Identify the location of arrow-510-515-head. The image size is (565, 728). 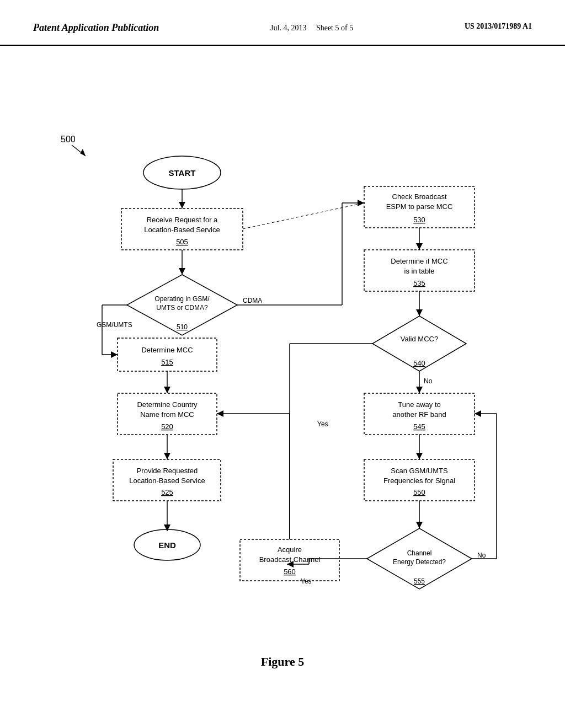
(114, 355).